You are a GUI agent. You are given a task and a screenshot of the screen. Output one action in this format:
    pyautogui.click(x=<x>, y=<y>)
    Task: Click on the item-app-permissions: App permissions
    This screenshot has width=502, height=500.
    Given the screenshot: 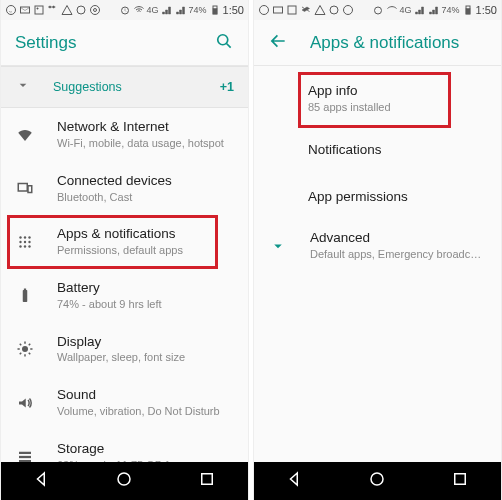 What is the action you would take?
    pyautogui.click(x=378, y=198)
    